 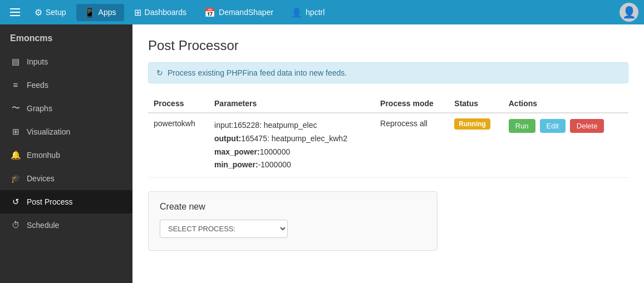 I want to click on graphs-icon: 〜, so click(x=16, y=108).